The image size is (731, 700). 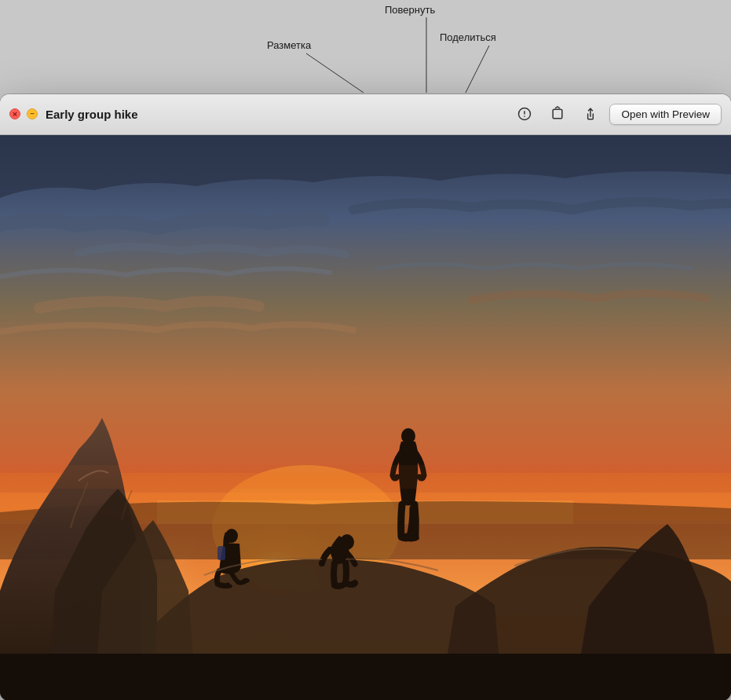 What do you see at coordinates (590, 114) in the screenshot?
I see `share-button` at bounding box center [590, 114].